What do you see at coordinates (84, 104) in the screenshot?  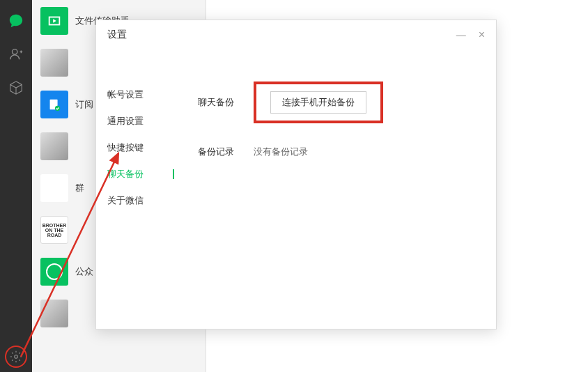 I see `chat-name: 订阅` at bounding box center [84, 104].